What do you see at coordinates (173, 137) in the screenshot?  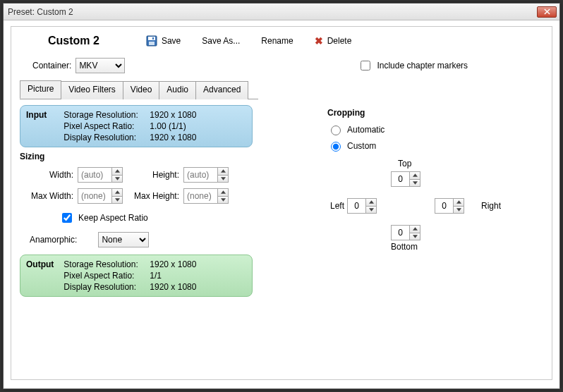 I see `input-display-value: 1920 x 1080` at bounding box center [173, 137].